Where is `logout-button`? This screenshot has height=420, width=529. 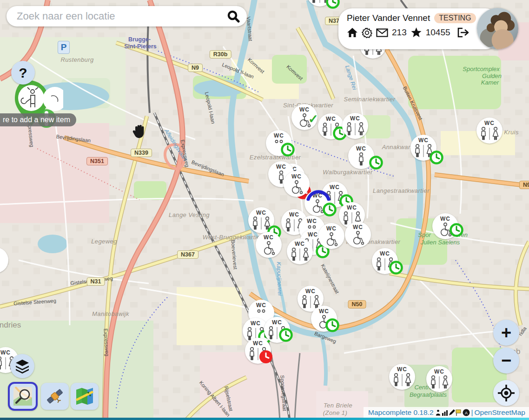
logout-button is located at coordinates (463, 33).